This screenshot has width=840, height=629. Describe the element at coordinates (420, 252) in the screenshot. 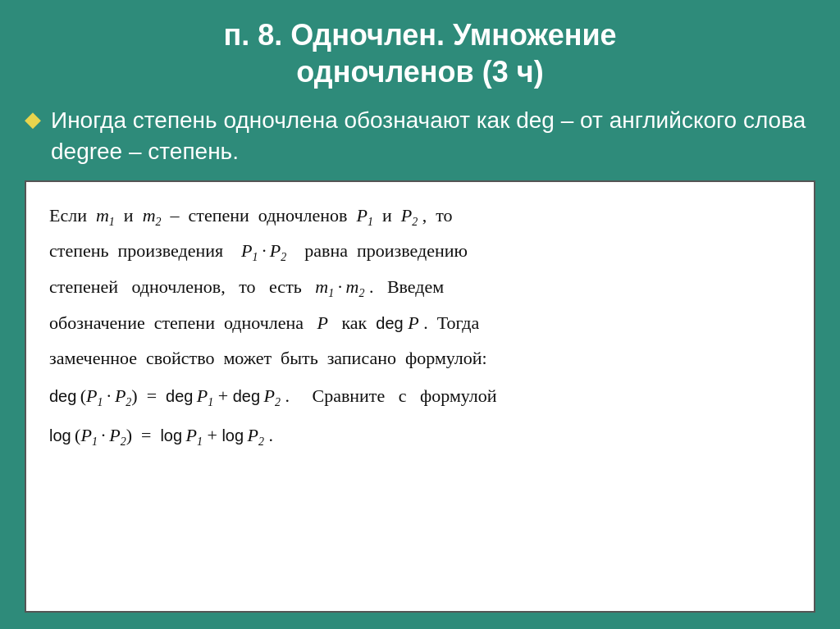

I see `content-line-2: степень произведения P1 · P2 равна произ…` at that location.